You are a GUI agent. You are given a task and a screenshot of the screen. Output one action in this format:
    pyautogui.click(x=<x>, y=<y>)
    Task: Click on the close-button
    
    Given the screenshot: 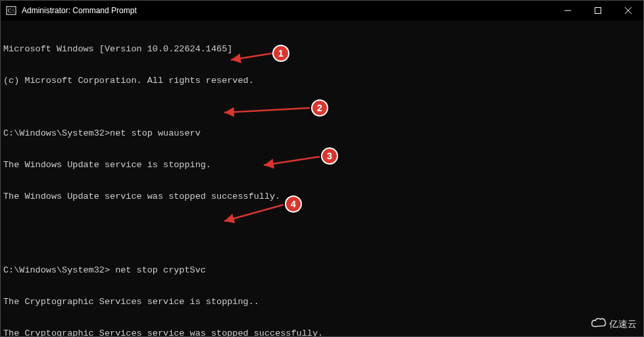 What is the action you would take?
    pyautogui.click(x=628, y=11)
    